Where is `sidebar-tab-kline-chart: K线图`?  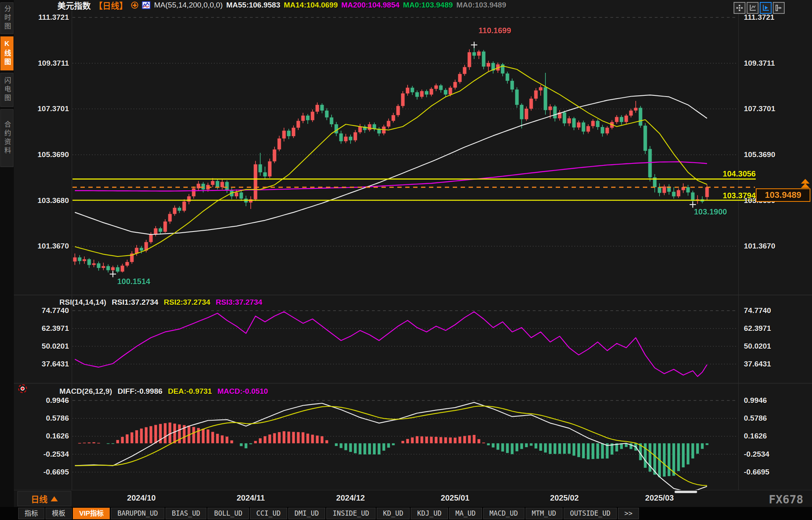
sidebar-tab-kline-chart: K线图 is located at coordinates (7, 53).